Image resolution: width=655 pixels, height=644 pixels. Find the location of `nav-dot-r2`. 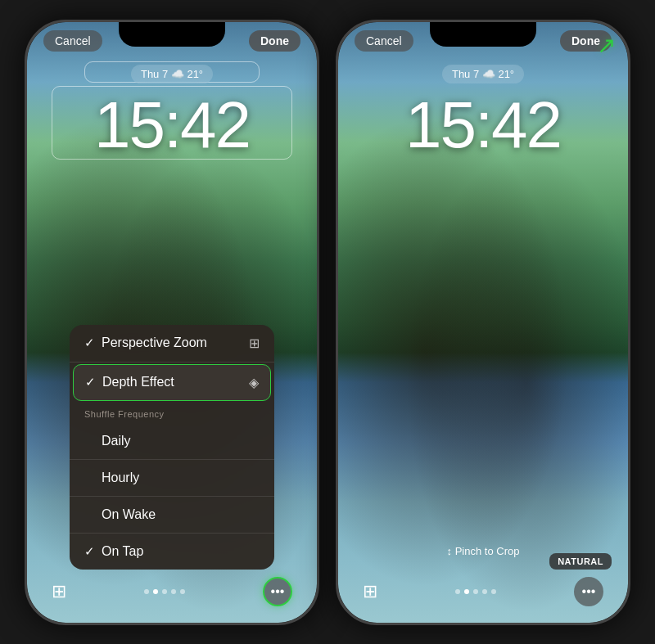

nav-dot-r2 is located at coordinates (467, 592).